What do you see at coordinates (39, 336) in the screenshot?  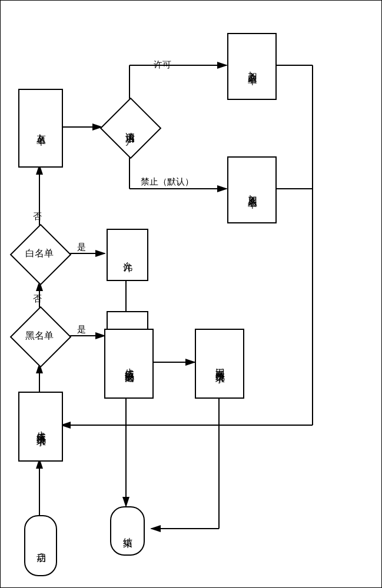 I see `decision-blacklist: 黑名单` at bounding box center [39, 336].